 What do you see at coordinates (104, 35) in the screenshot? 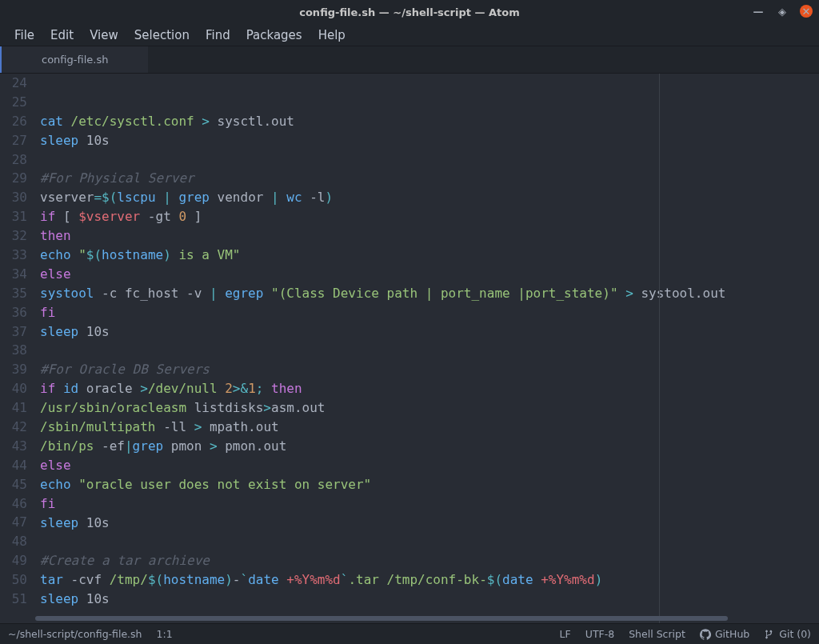
I see `menu-view: View` at bounding box center [104, 35].